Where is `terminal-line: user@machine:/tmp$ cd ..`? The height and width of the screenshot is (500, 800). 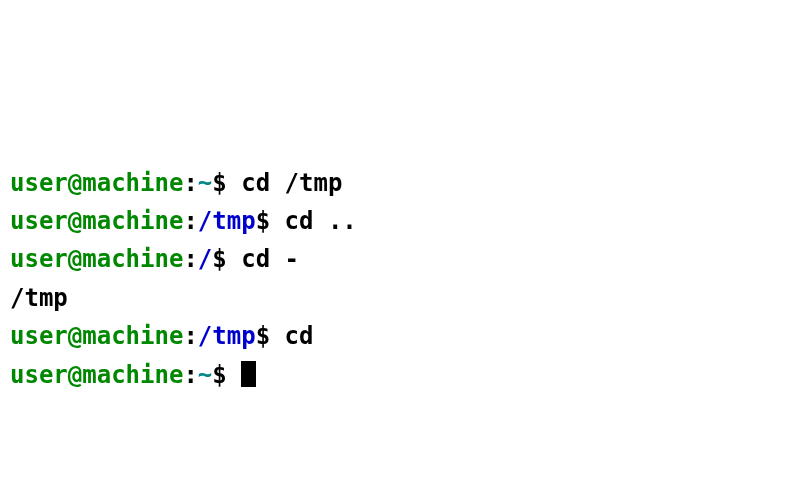
terminal-line: user@machine:/tmp$ cd .. is located at coordinates (400, 221).